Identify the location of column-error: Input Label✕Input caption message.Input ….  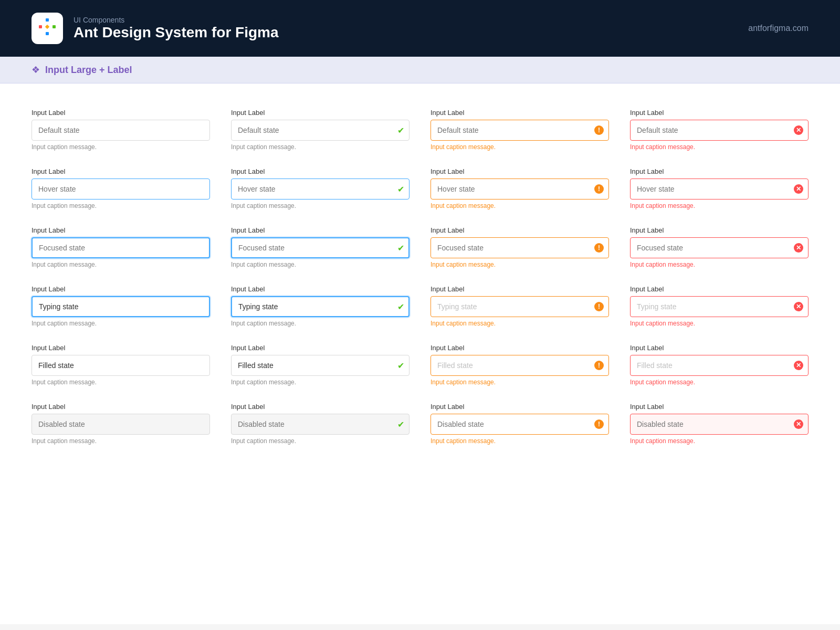
(719, 285).